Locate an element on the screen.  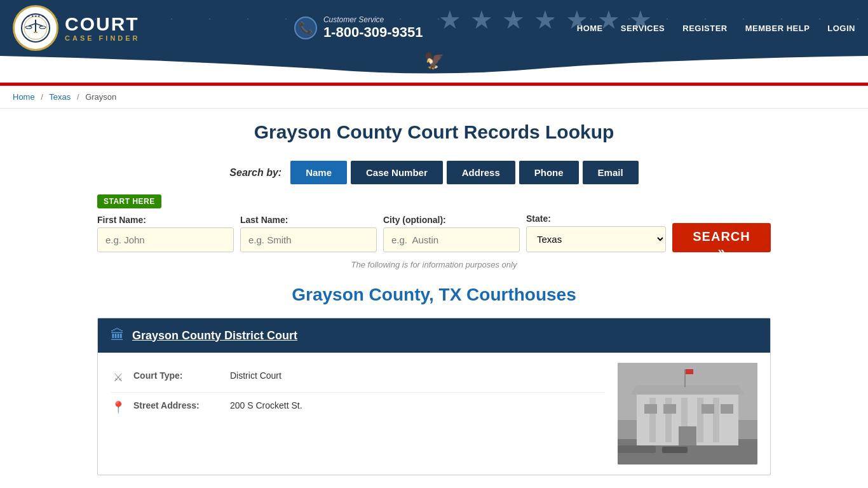
logo-court-word: COURT is located at coordinates (103, 24).